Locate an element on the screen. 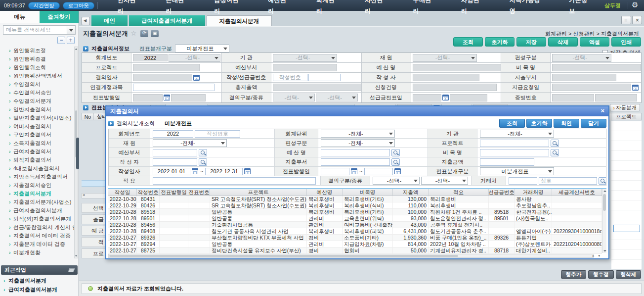 The image size is (644, 296). sidebar-tab-menu: 메뉴 is located at coordinates (20, 17).